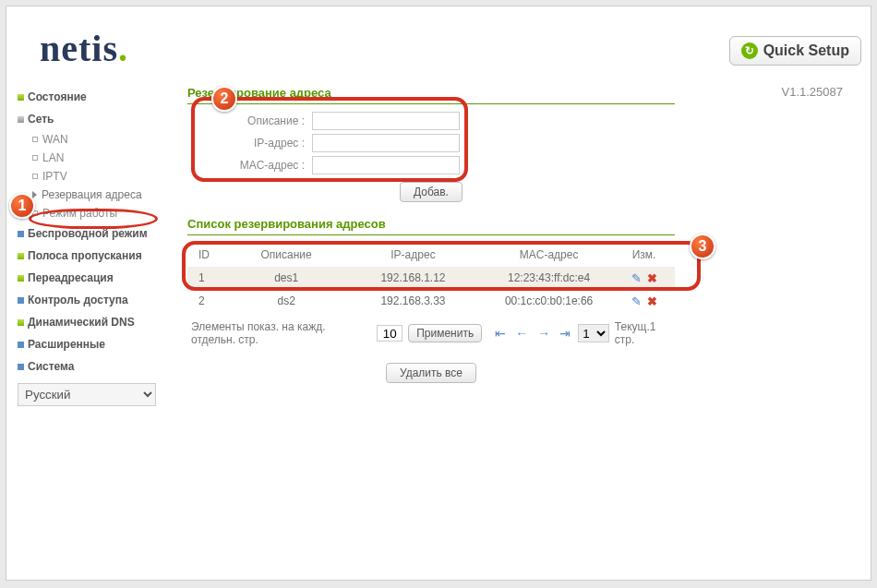  Describe the element at coordinates (386, 121) in the screenshot. I see `description-input` at that location.